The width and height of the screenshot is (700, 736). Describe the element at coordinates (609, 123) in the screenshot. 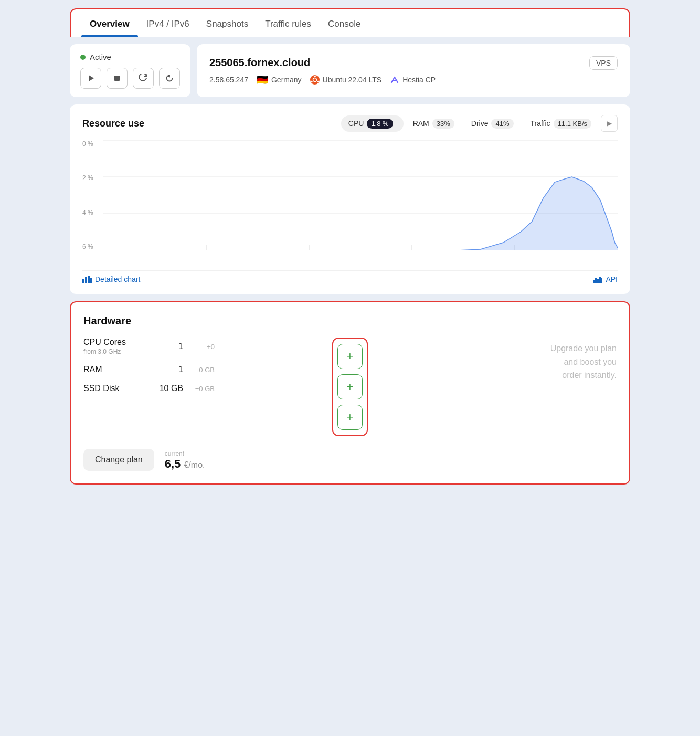

I see `chart-scroll-button: ▶` at that location.